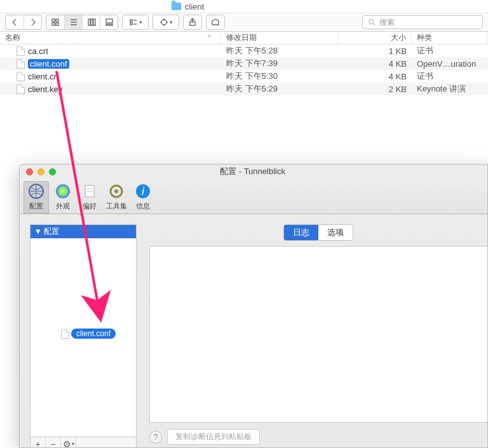  I want to click on toolbar-tab-prefer: 偏好, so click(90, 197).